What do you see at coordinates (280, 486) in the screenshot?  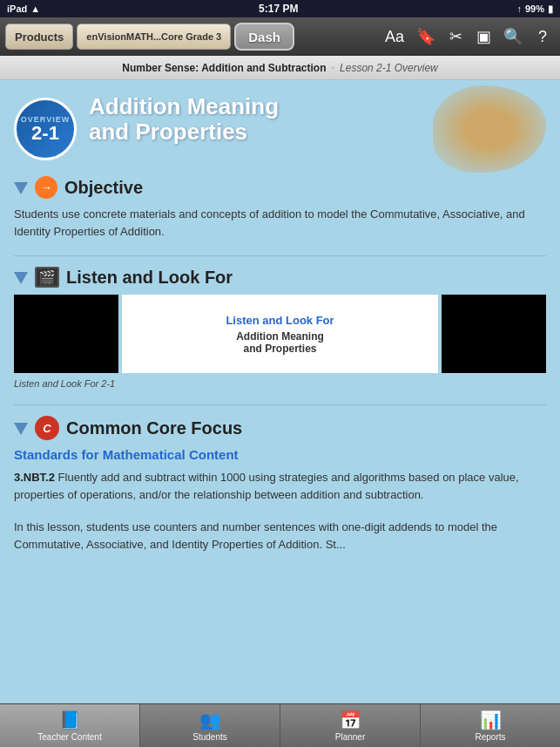 I see `standards-body-1: 3.NBT.2 Fluently add and subtract within…` at bounding box center [280, 486].